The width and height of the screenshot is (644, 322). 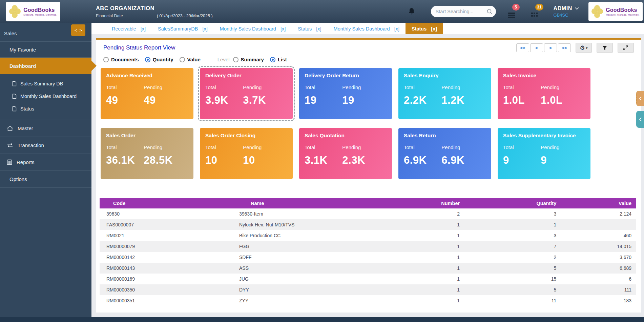 I want to click on filter-funnel-icon, so click(x=605, y=48).